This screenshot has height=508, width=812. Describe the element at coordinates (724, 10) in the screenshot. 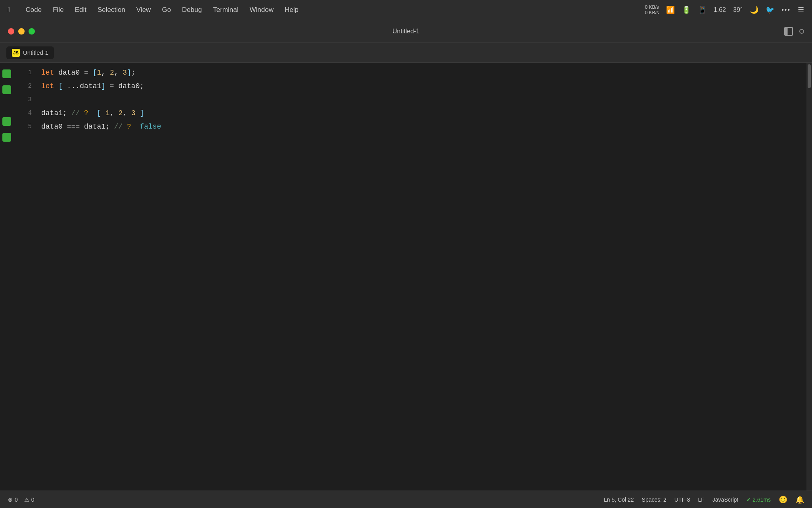

I see `menubar-right: 0 KB/s 0 KB/s 📶 🔋 📱 1.62 39° 🌙 🐦 ••• ☰` at that location.